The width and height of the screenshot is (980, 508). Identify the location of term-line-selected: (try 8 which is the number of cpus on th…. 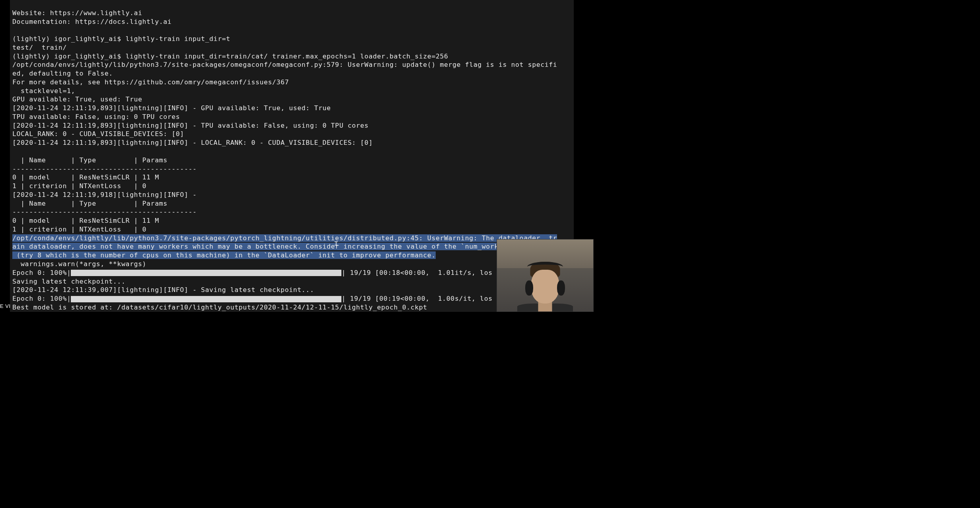
(224, 255).